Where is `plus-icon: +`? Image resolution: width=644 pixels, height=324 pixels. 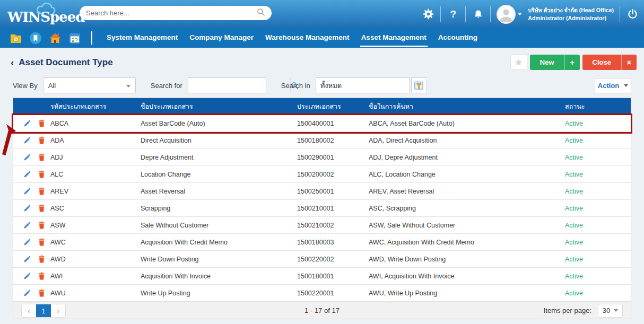 plus-icon: + is located at coordinates (572, 63).